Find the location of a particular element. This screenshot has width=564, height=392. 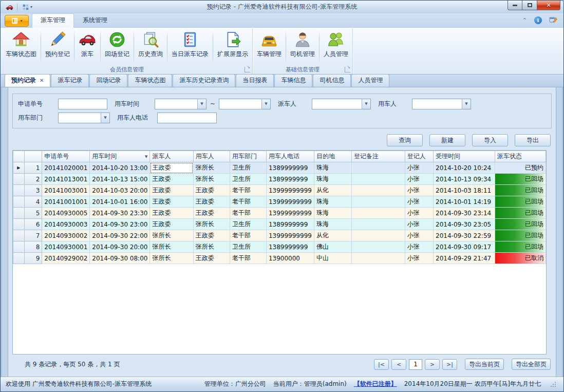

page-number-input is located at coordinates (416, 365).